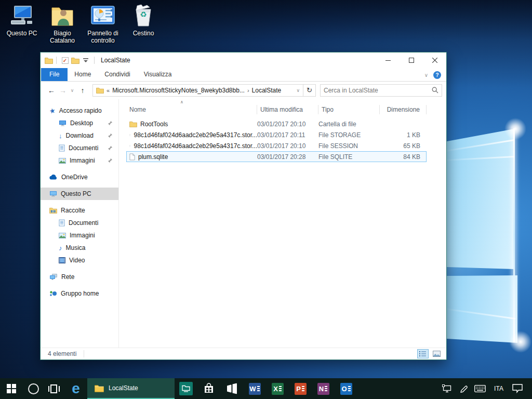  What do you see at coordinates (232, 389) in the screenshot?
I see `windows-app-button` at bounding box center [232, 389].